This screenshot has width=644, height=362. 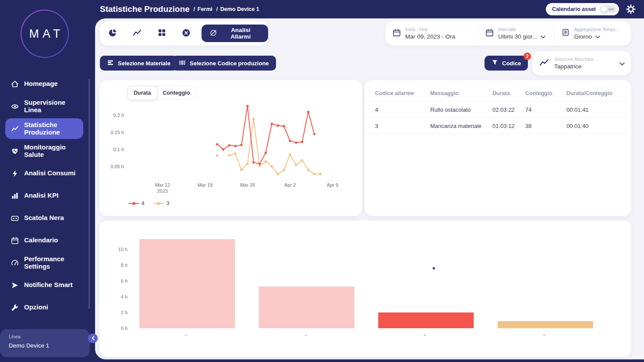 I want to click on sidebar-scrollbar, so click(x=89, y=194).